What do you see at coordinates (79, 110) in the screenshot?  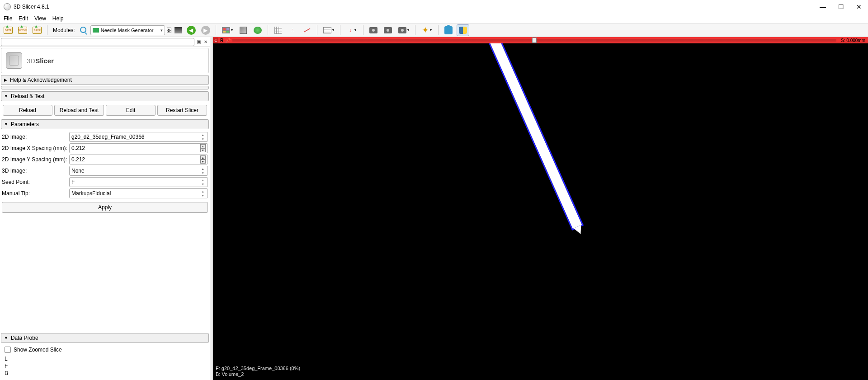 I see `reload-test-button: Reload and Test` at bounding box center [79, 110].